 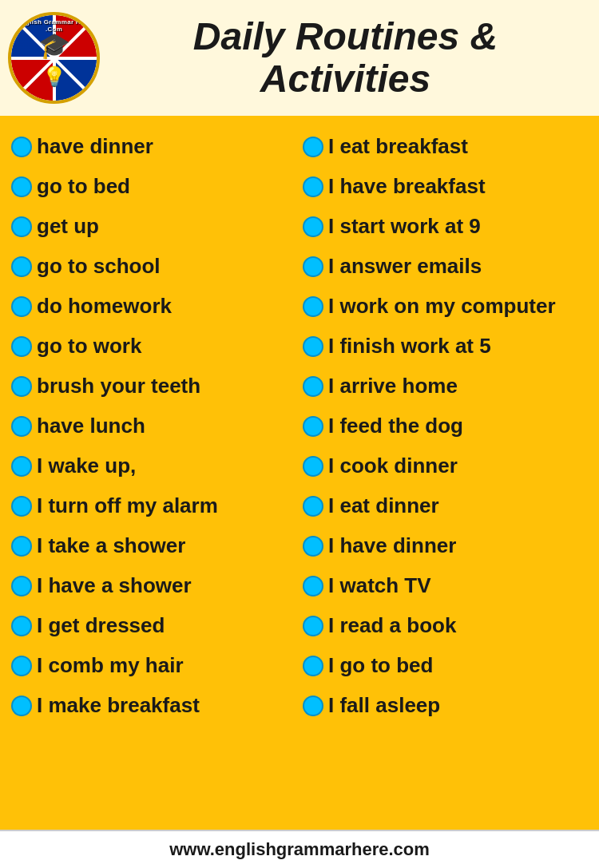 I want to click on list-item: have lunch, so click(x=153, y=426).